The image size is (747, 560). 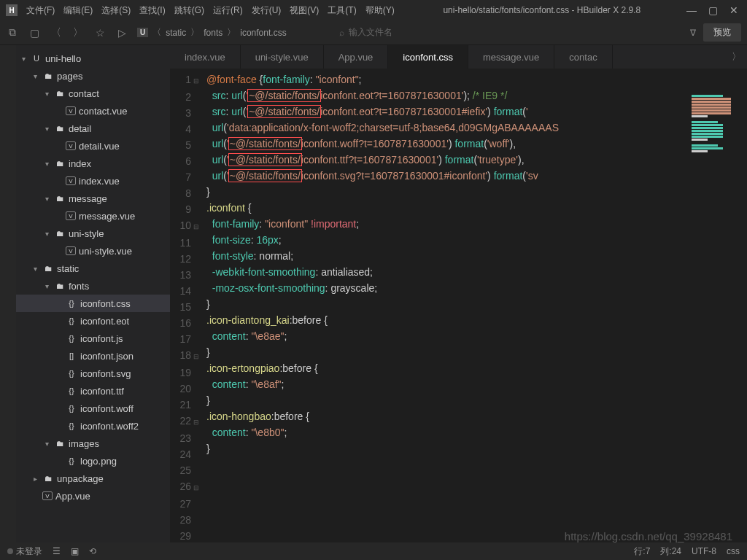 I want to click on cursor-line: 行:7, so click(x=642, y=551).